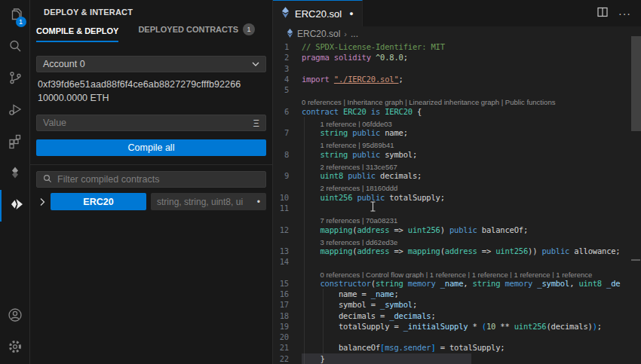  What do you see at coordinates (256, 124) in the screenshot?
I see `eth-unit-icon: Ξ` at bounding box center [256, 124].